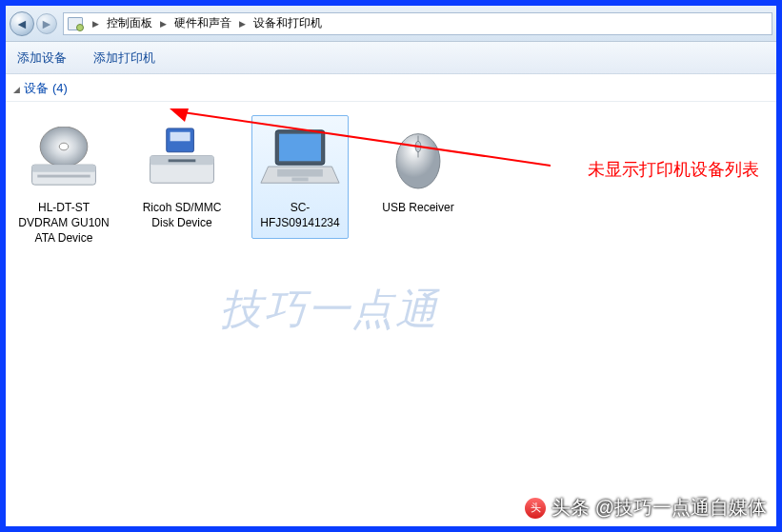 This screenshot has height=532, width=782. I want to click on watermark-footer: 头 头条 @技巧一点通自媒体, so click(646, 508).